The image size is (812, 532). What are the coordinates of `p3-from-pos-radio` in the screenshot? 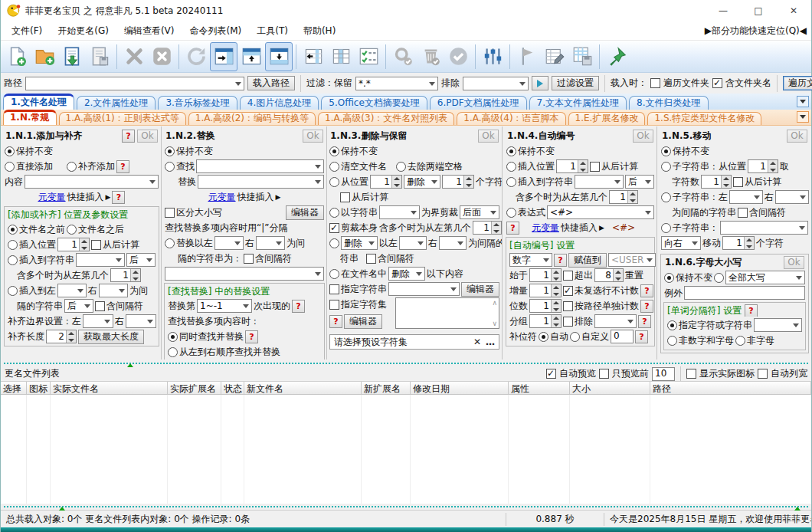 It's located at (334, 182).